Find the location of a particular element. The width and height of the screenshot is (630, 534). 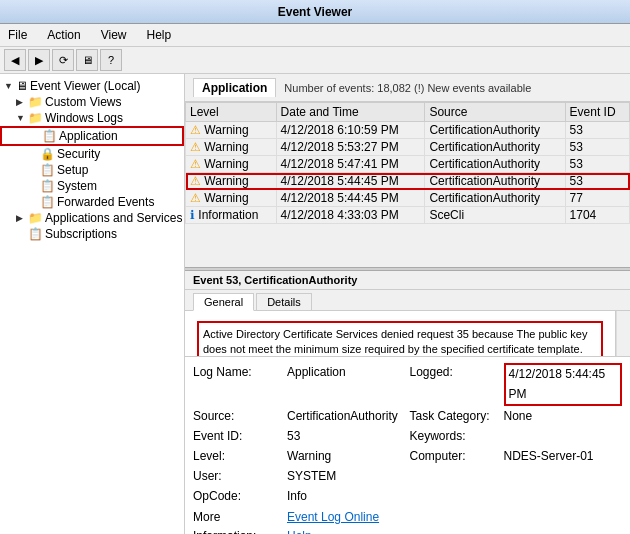

sidebar-item-system: 📋 System is located at coordinates (92, 186).